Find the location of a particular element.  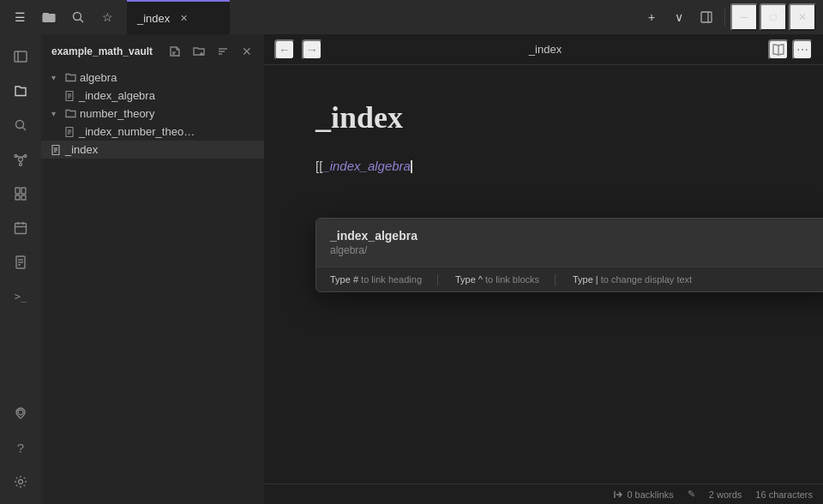

hint-sep-2: │ is located at coordinates (556, 279).